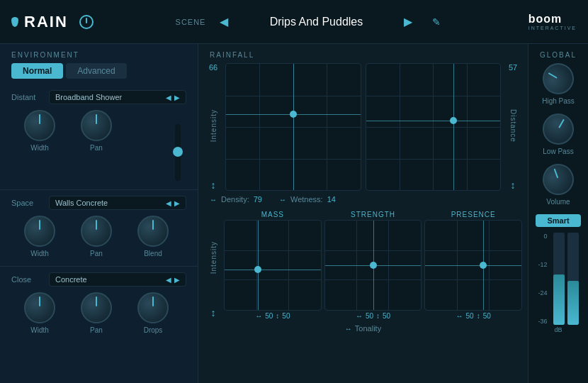 The image size is (588, 383). What do you see at coordinates (214, 257) in the screenshot?
I see `bottom-intensity-label: Intensity` at bounding box center [214, 257].